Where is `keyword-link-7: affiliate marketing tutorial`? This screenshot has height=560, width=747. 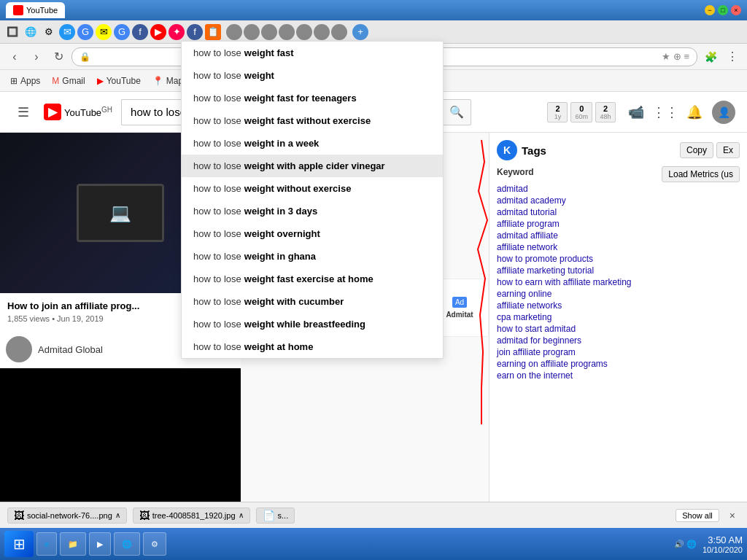 keyword-link-7: affiliate marketing tutorial is located at coordinates (546, 271).